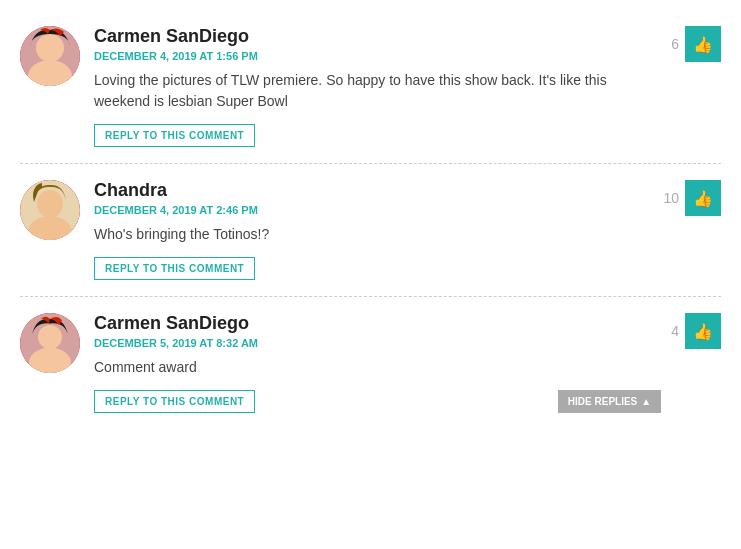  Describe the element at coordinates (378, 363) in the screenshot. I see `comment-info: Carmen SanDiego DECEMBER 5, 2019 AT 8:32…` at that location.